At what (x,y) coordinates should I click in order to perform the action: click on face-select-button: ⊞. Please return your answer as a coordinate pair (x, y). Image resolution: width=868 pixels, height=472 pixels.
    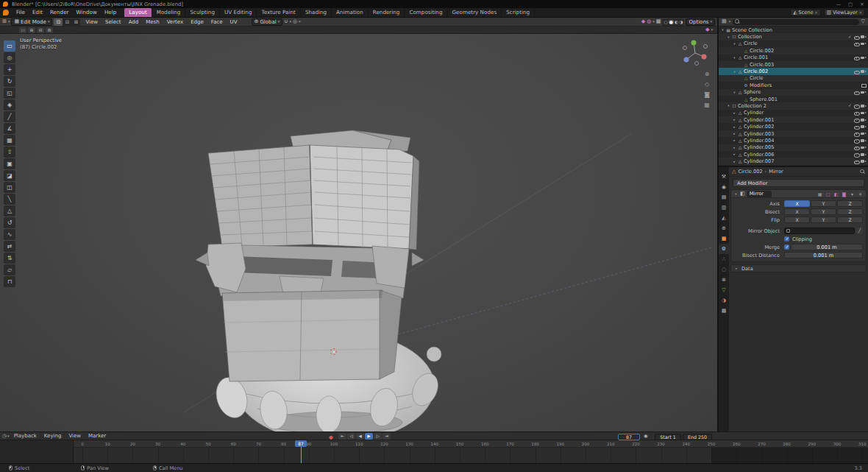
    Looking at the image, I should click on (76, 22).